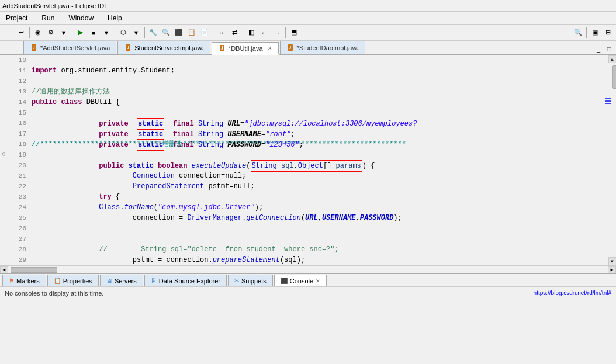 This screenshot has height=364, width=616. Describe the element at coordinates (115, 18) in the screenshot. I see `menu-help: Help` at that location.